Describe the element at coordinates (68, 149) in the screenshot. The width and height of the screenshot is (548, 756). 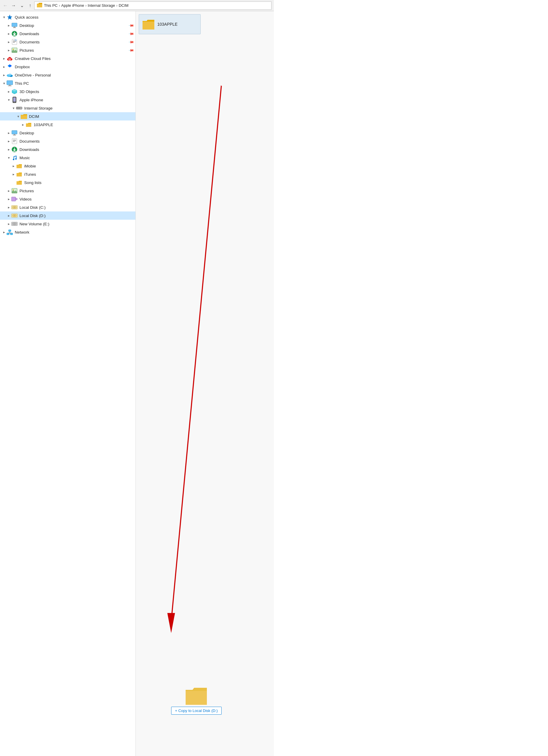
I see `sidebar-item-downloads: ► Downloads` at that location.